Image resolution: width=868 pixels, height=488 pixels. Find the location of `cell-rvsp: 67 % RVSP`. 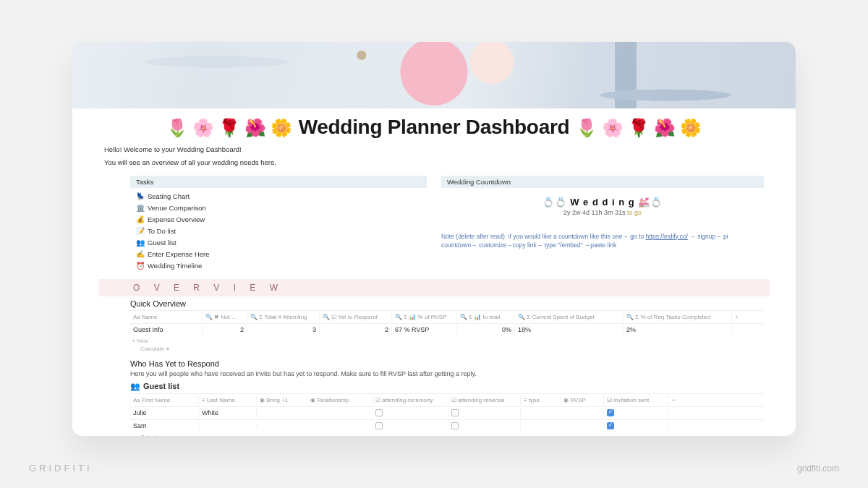

cell-rvsp: 67 % RVSP is located at coordinates (425, 330).